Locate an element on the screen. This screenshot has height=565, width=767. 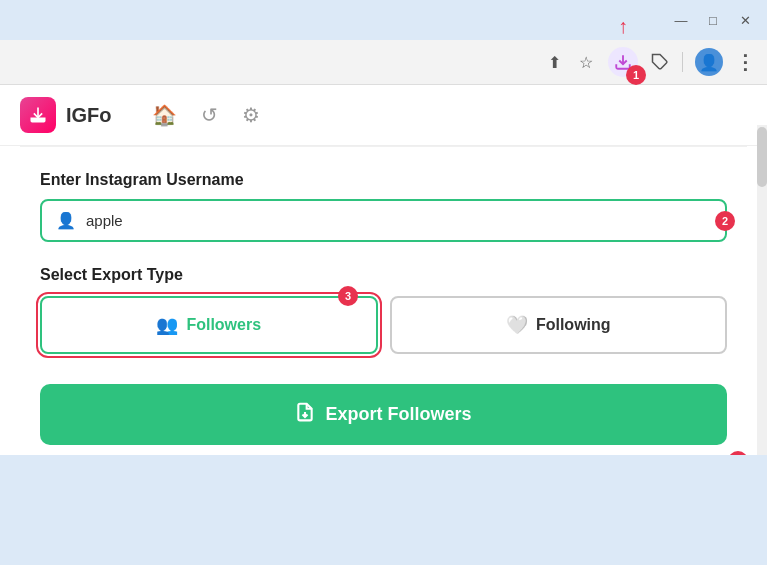
share-icon: ⬆ is located at coordinates (554, 62).